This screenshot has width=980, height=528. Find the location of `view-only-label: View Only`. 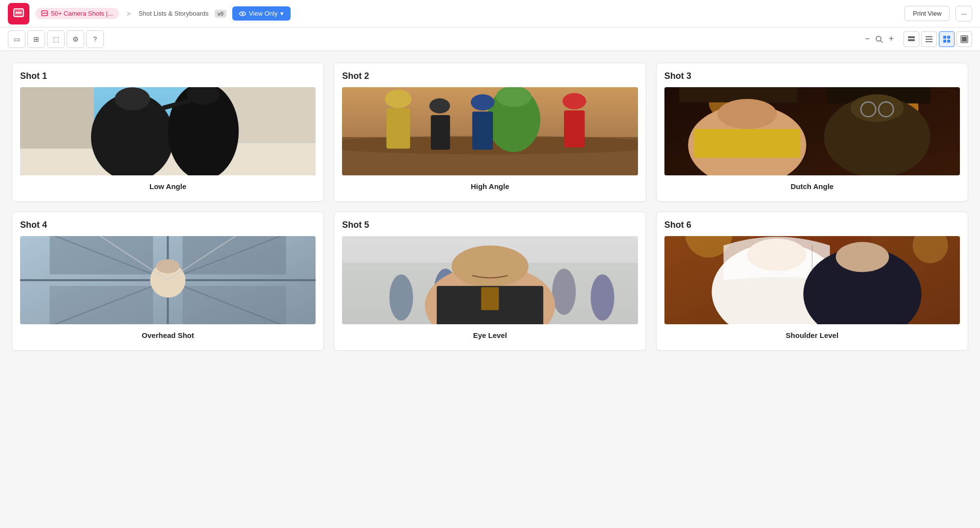

view-only-label: View Only is located at coordinates (263, 14).